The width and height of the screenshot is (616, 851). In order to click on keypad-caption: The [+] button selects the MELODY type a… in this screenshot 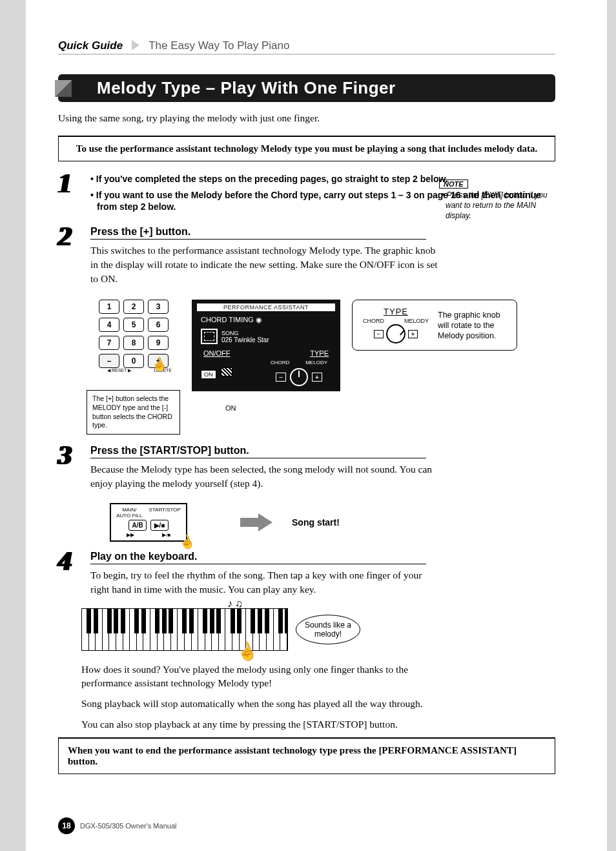, I will do `click(133, 412)`.